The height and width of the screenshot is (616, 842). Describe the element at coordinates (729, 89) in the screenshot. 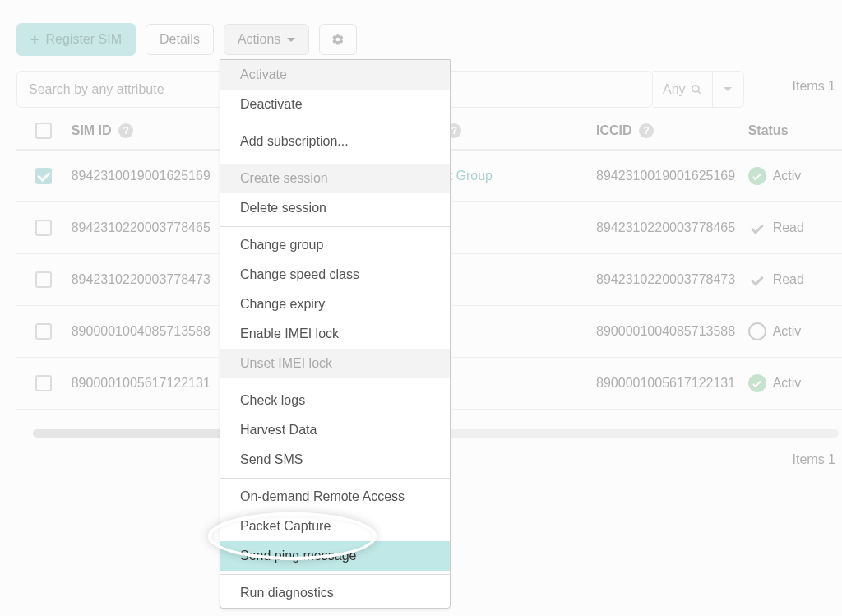

I see `filter-caret-button` at that location.